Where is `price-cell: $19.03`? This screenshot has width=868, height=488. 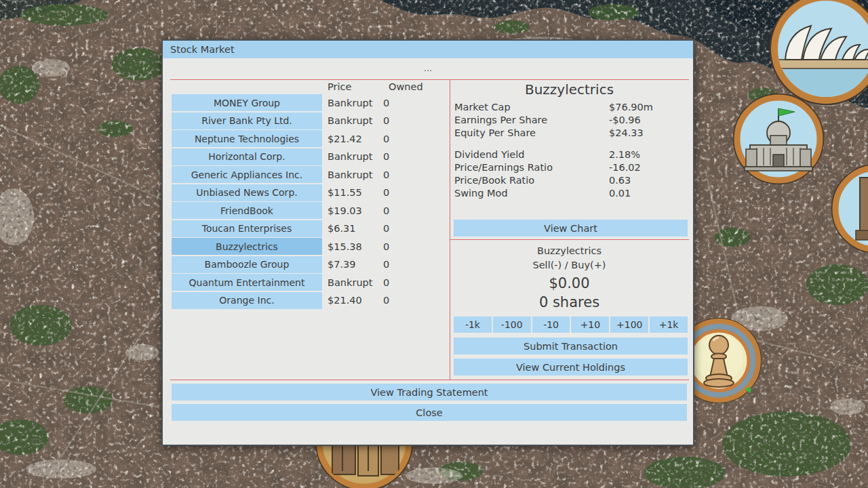 price-cell: $19.03 is located at coordinates (353, 211).